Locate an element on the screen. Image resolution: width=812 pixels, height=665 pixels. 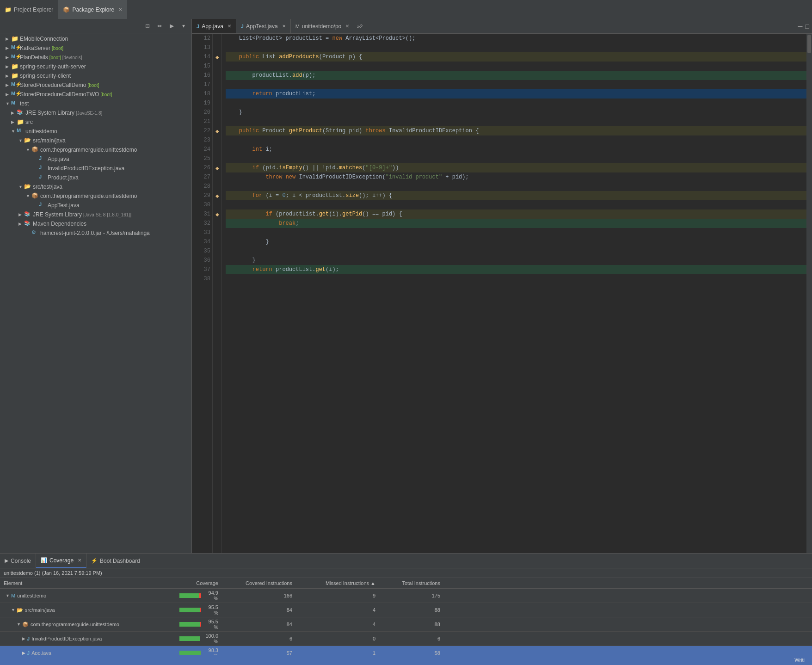
bottom-tab-coverage-close: ✕ is located at coordinates (80, 560).